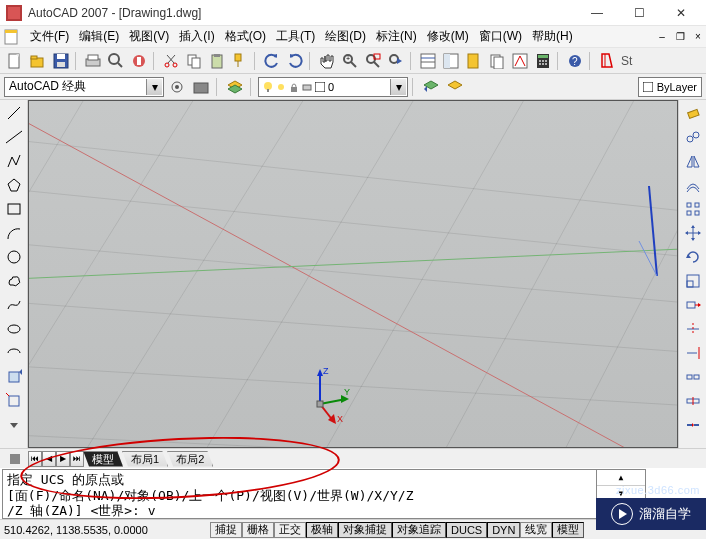 This screenshot has height=552, width=706. What do you see at coordinates (14, 425) in the screenshot?
I see `scroll-down-icon` at bounding box center [14, 425].